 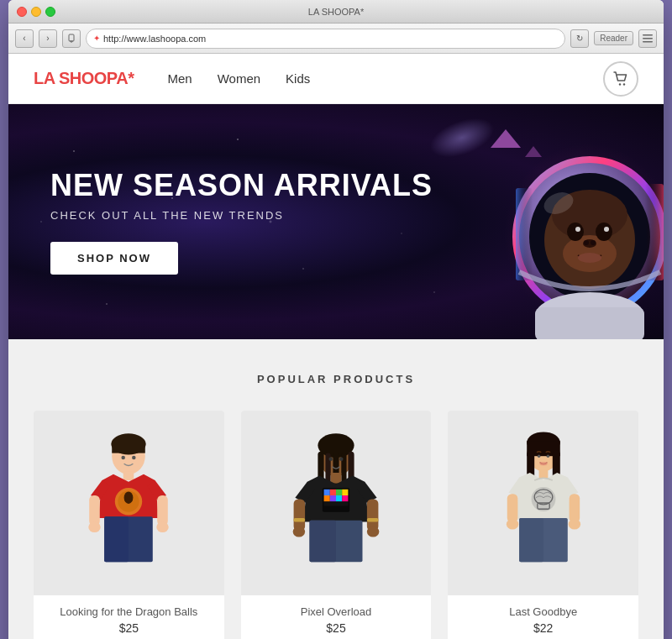 I want to click on nav-women: Women, so click(x=239, y=79).